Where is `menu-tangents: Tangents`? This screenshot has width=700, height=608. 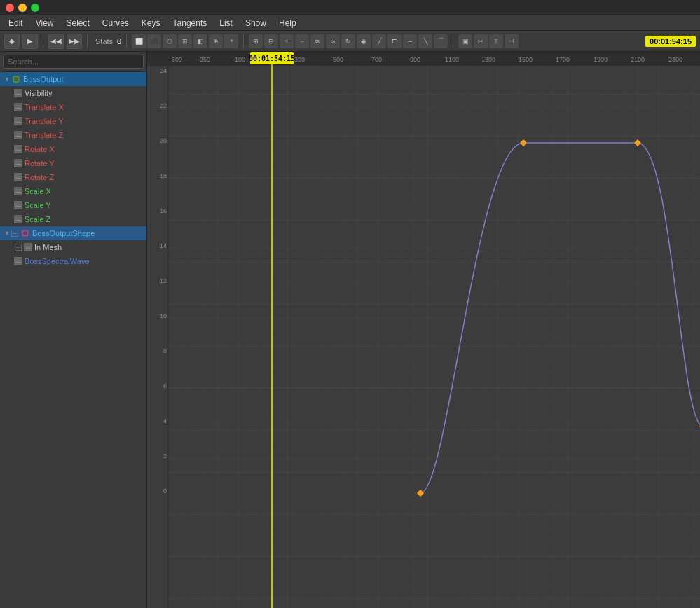
menu-tangents: Tangents is located at coordinates (191, 23).